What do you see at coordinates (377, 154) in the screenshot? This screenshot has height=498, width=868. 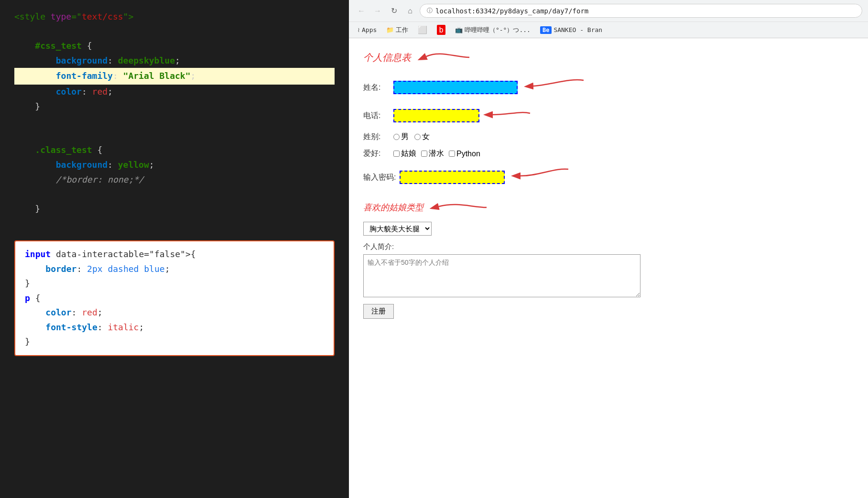 I see `hobby-label: 爱好:` at bounding box center [377, 154].